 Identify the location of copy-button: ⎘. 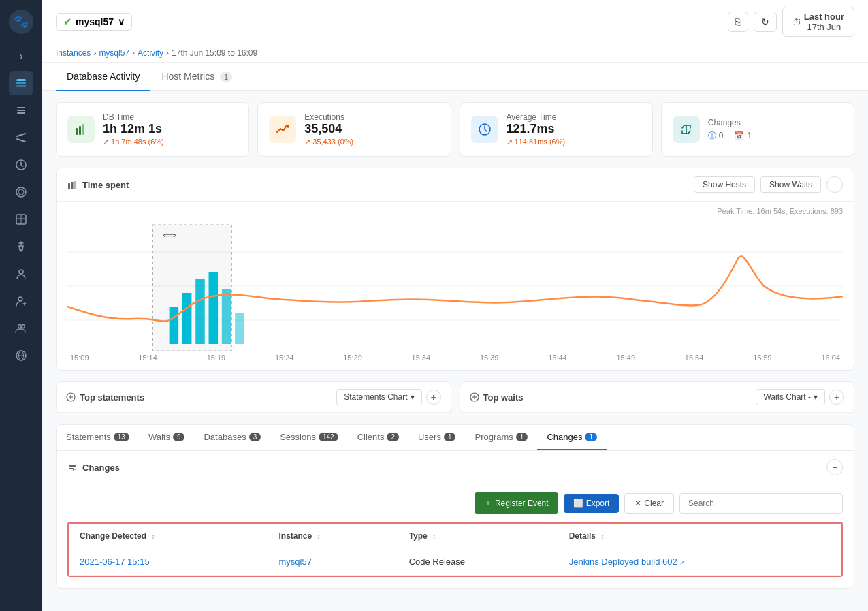
(738, 22).